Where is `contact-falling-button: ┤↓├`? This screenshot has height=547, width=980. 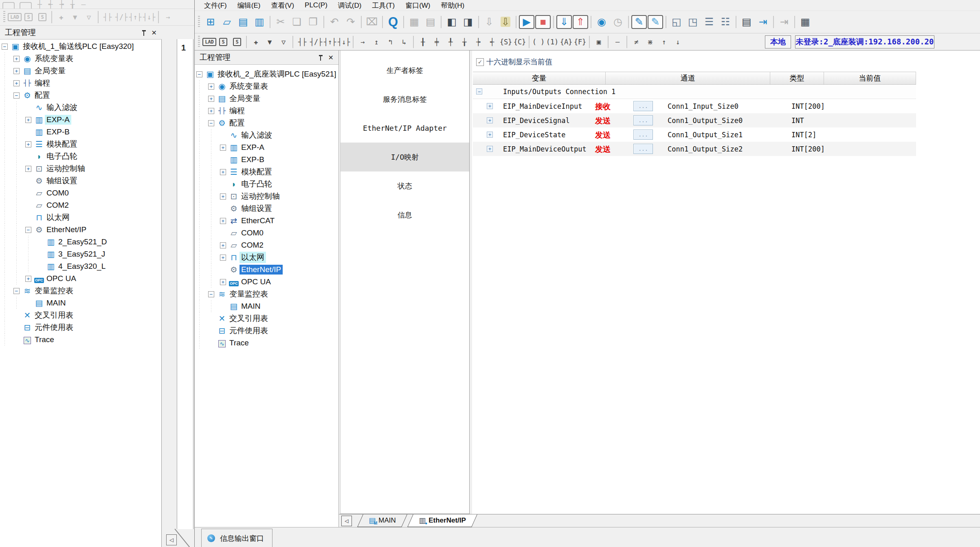
contact-falling-button: ┤↓├ is located at coordinates (344, 42).